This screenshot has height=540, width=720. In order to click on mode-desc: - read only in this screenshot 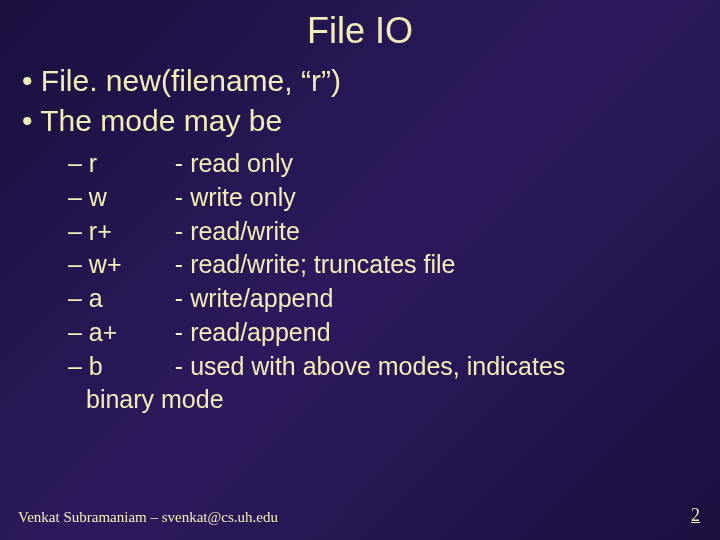, I will do `click(234, 163)`.